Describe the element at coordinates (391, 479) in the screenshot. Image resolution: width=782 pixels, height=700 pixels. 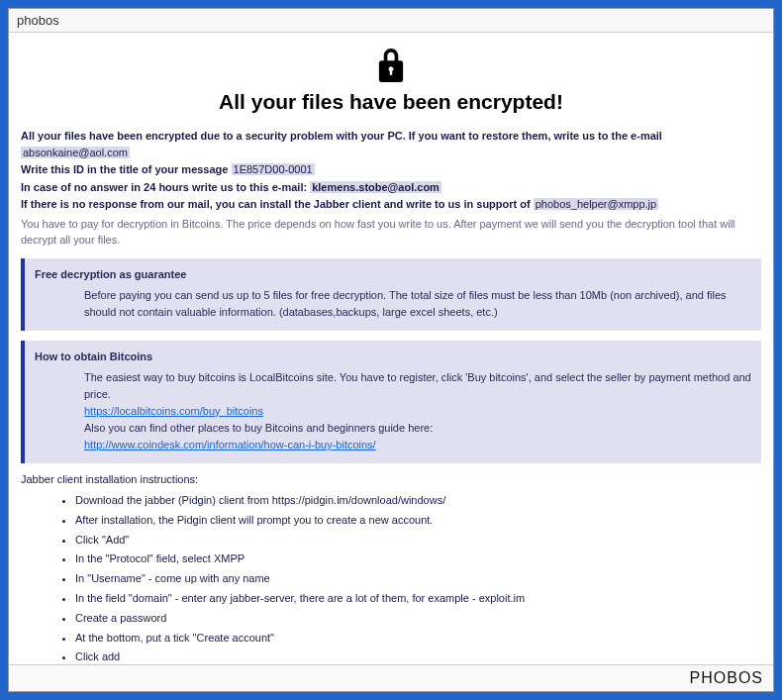
I see `jabber-heading: Jabber client installation instructions:` at that location.